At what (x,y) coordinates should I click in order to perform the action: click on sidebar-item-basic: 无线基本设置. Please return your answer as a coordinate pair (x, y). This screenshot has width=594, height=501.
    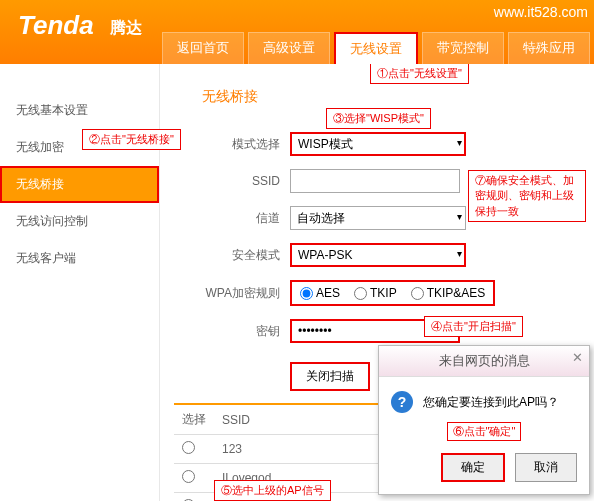
    Looking at the image, I should click on (80, 110).